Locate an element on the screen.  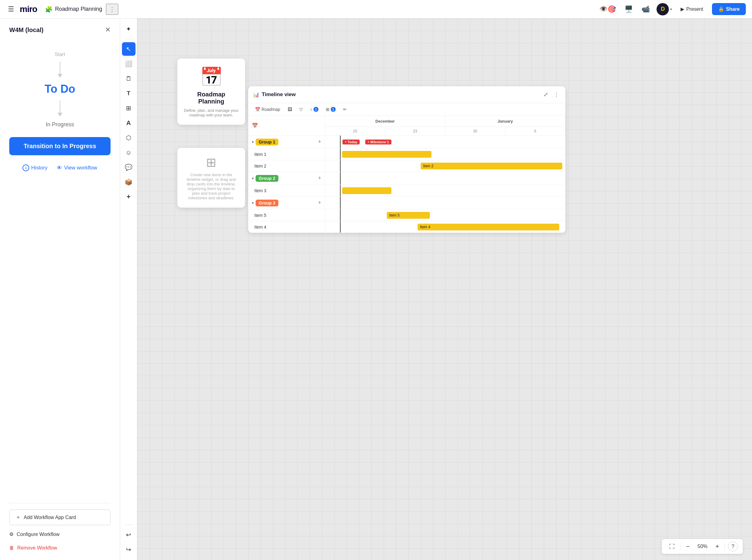
gantt-item2-row: Item 2 is located at coordinates (445, 166).